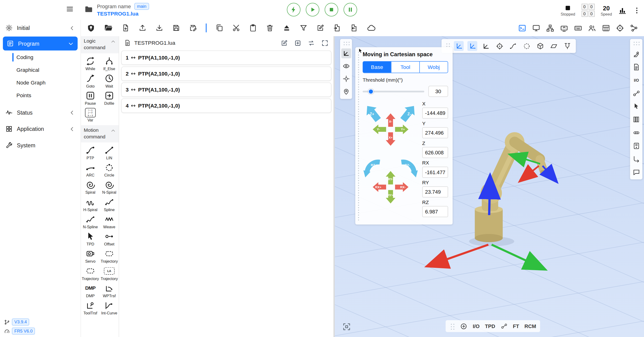 Image resolution: width=644 pixels, height=337 pixels. What do you see at coordinates (346, 79) in the screenshot?
I see `snap-crosshair-icon` at bounding box center [346, 79].